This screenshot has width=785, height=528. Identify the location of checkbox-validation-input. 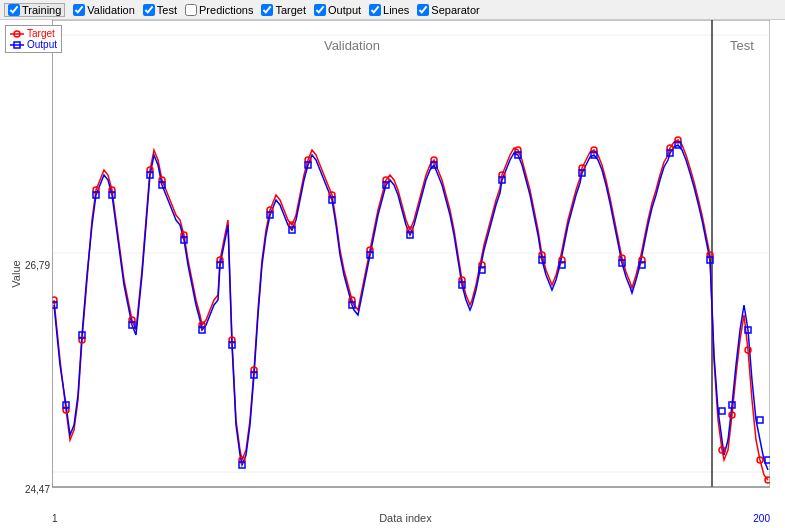
(79, 10).